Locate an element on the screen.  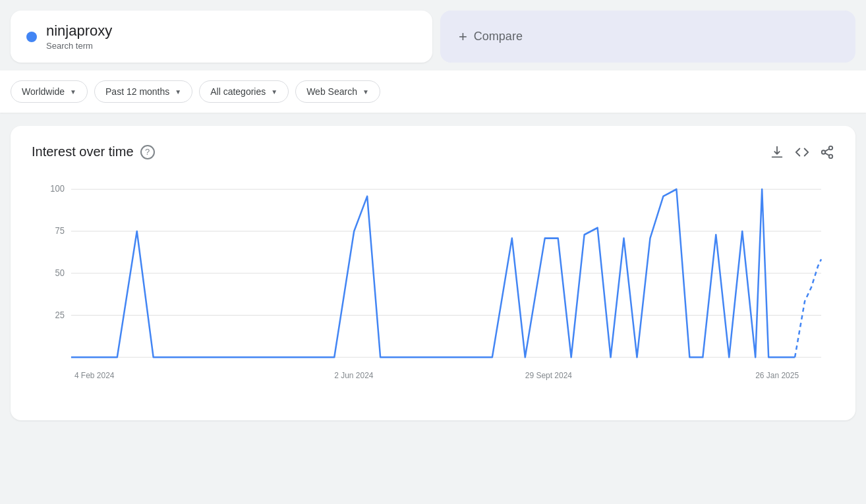
term-name: ninjaproxy is located at coordinates (79, 31).